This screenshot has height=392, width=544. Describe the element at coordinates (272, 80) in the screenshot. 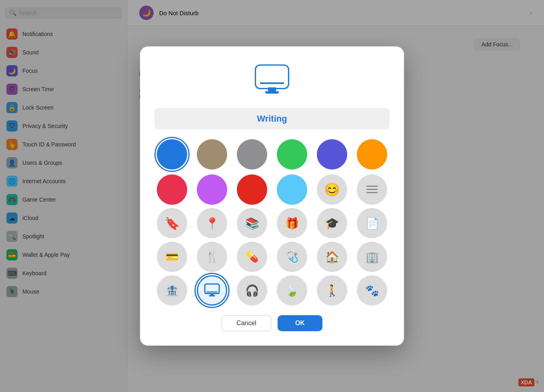

I see `modal-main-icon` at that location.